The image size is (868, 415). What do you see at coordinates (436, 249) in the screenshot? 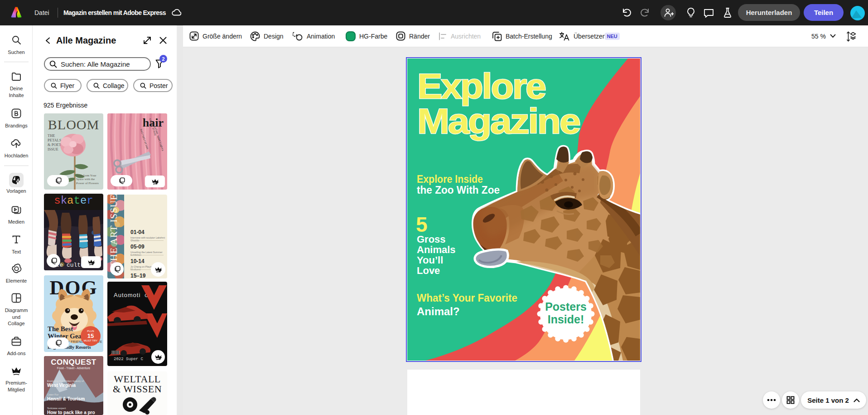
I see `svg-text: Animals` at bounding box center [436, 249].